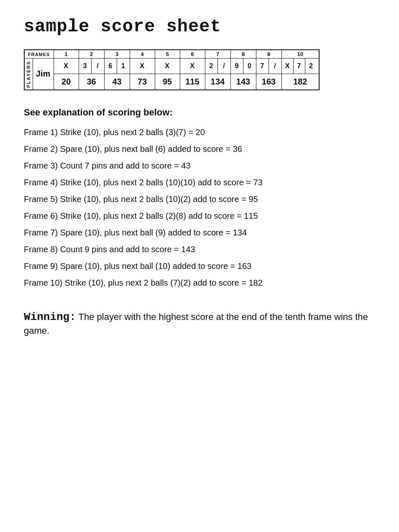 This screenshot has height=532, width=399. Describe the element at coordinates (217, 54) in the screenshot. I see `frame-header-7: 7` at that location.